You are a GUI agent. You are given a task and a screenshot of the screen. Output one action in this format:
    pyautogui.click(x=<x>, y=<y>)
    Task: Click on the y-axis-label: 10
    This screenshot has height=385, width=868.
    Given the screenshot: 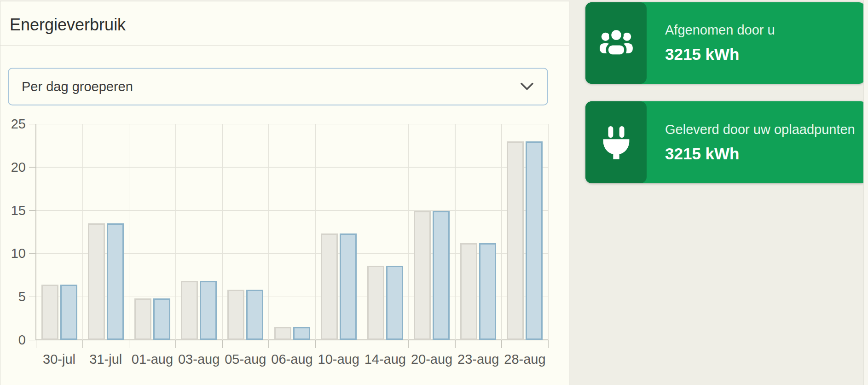 What is the action you would take?
    pyautogui.click(x=13, y=253)
    